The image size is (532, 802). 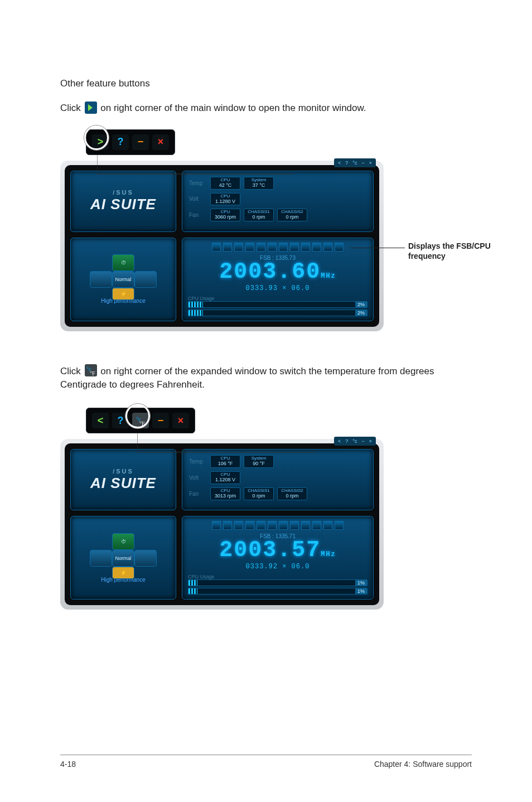 I want to click on frequency-tile: FSB : 1335.73 2003.60MHz 0333.93 × 06.0 …, so click(x=278, y=279).